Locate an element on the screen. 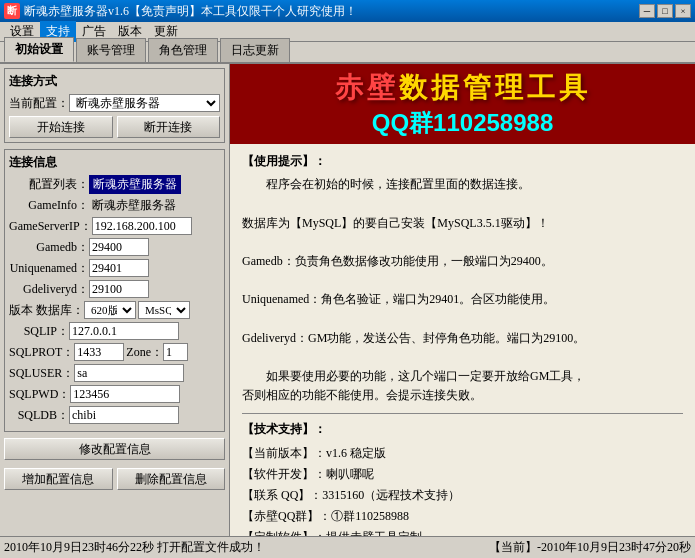 This screenshot has width=695, height=558. usage-tip-5: Gdeliveryd：GM功能，发送公告、封停角色功能。端口为29100。 is located at coordinates (462, 338).